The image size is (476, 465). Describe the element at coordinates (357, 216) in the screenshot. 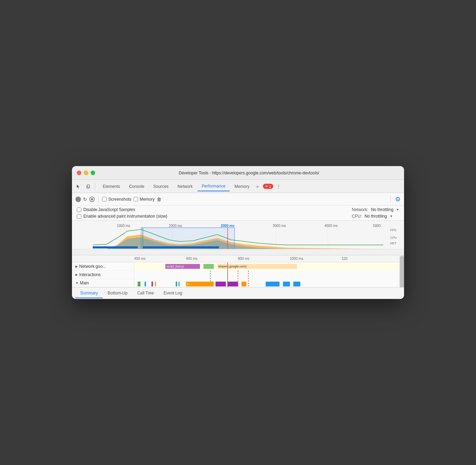

I see `cpu-throttle-key: CPU:` at that location.